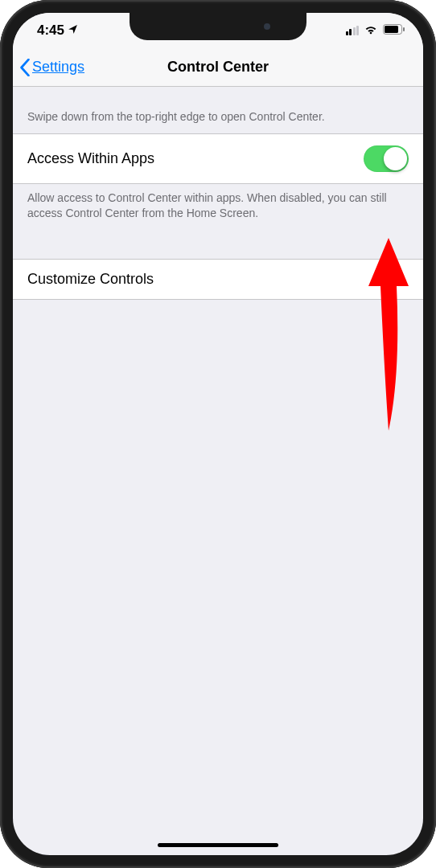  I want to click on front-camera-icon, so click(267, 27).